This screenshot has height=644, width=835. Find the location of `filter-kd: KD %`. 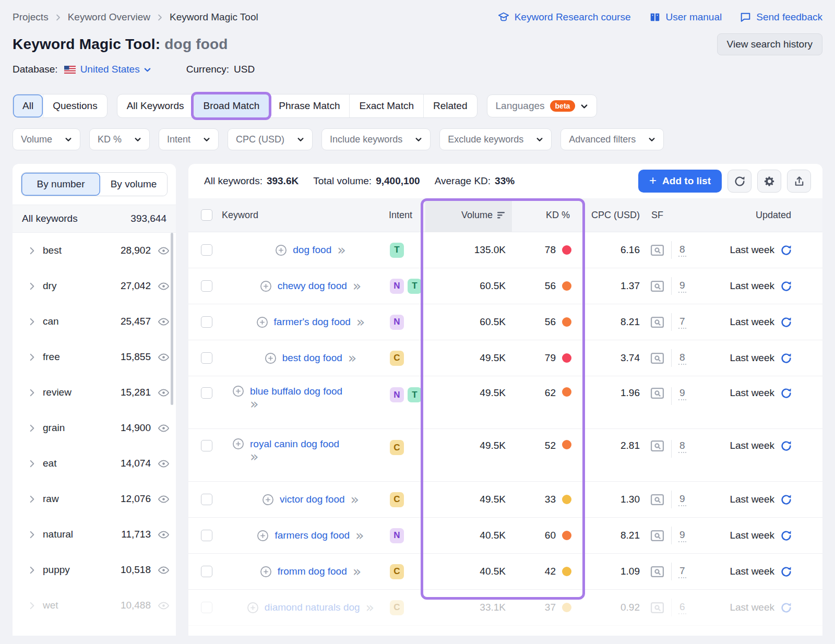

filter-kd: KD % is located at coordinates (120, 139).